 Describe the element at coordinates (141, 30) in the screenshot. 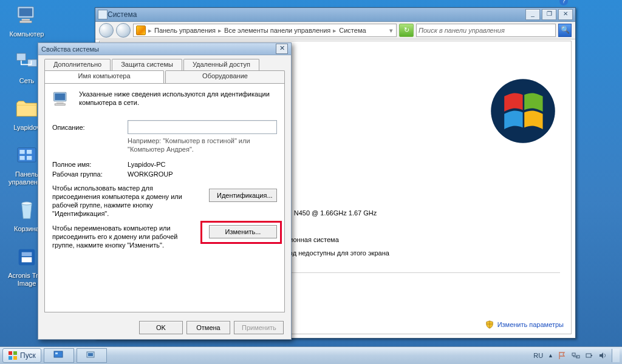

I see `breadcrumb-icon` at that location.